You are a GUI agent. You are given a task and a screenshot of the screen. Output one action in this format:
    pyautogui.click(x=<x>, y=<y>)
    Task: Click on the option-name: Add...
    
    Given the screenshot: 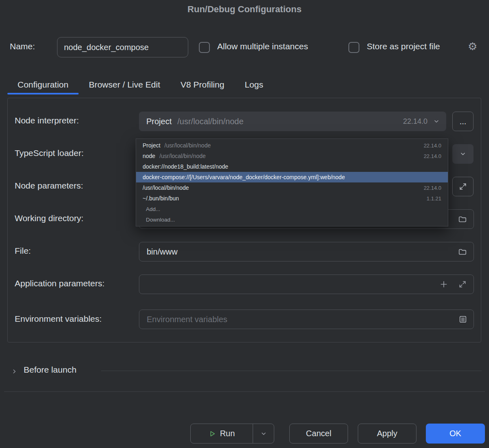 What is the action you would take?
    pyautogui.click(x=153, y=209)
    